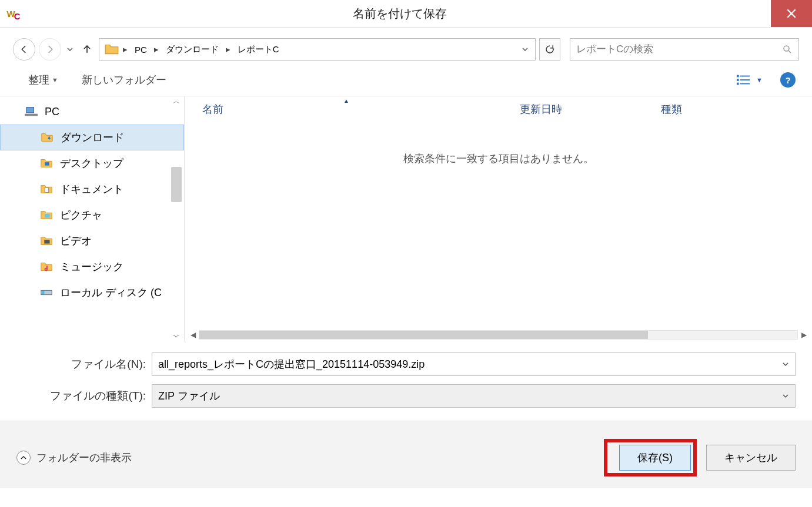 The image size is (812, 507). I want to click on documents-folder-icon, so click(46, 189).